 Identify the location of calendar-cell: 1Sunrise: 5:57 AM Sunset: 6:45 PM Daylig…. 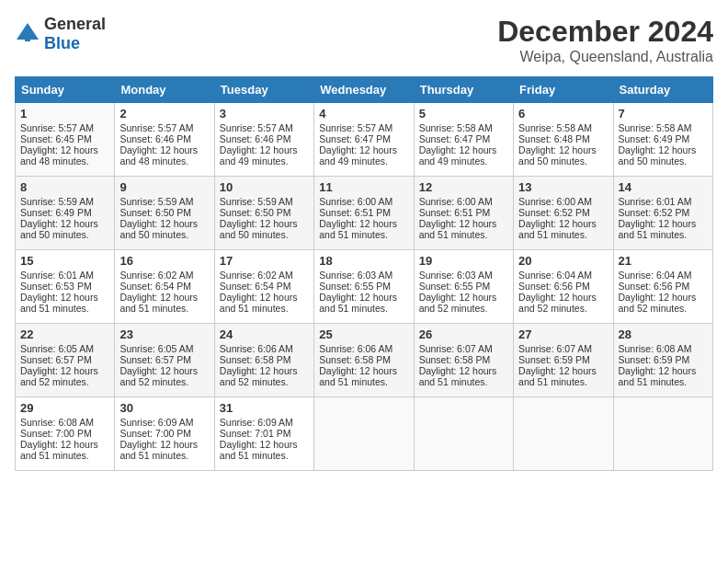
(65, 140).